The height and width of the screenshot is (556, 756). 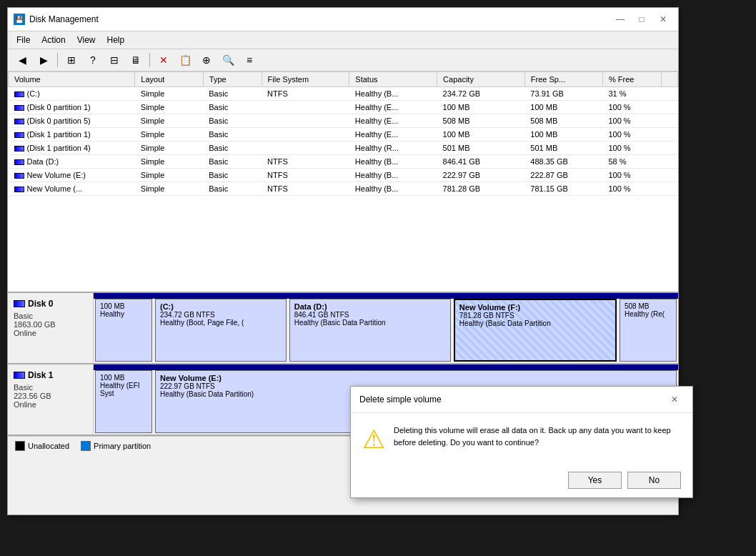 What do you see at coordinates (343, 176) in the screenshot?
I see `table-row: New Volume (E:) Simple Basic NTFS Health…` at bounding box center [343, 176].